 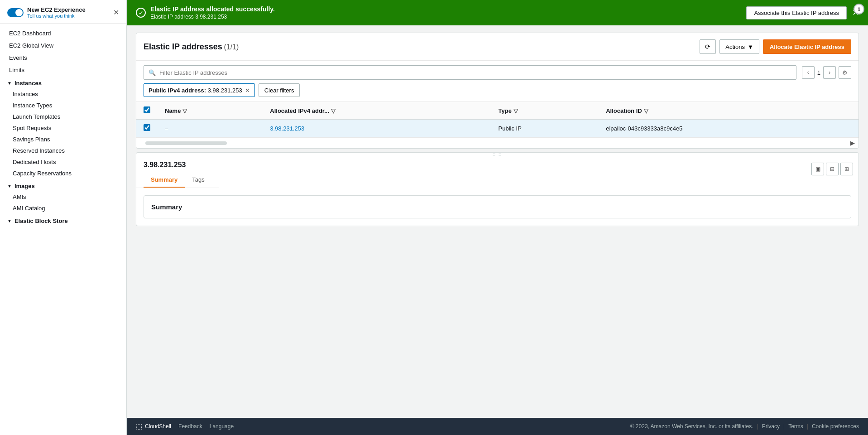 What do you see at coordinates (213, 9) in the screenshot?
I see `success-main-text: Elastic IP address allocated successfull…` at bounding box center [213, 9].